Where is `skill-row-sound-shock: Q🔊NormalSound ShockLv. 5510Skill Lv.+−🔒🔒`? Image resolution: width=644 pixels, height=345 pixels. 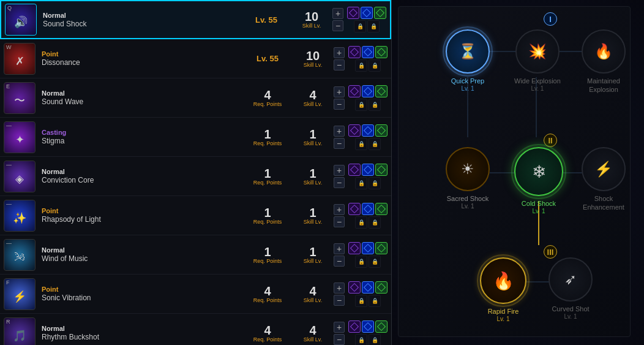 skill-row-sound-shock: Q🔊NormalSound ShockLv. 5510Skill Lv.+−🔒🔒 is located at coordinates (196, 20).